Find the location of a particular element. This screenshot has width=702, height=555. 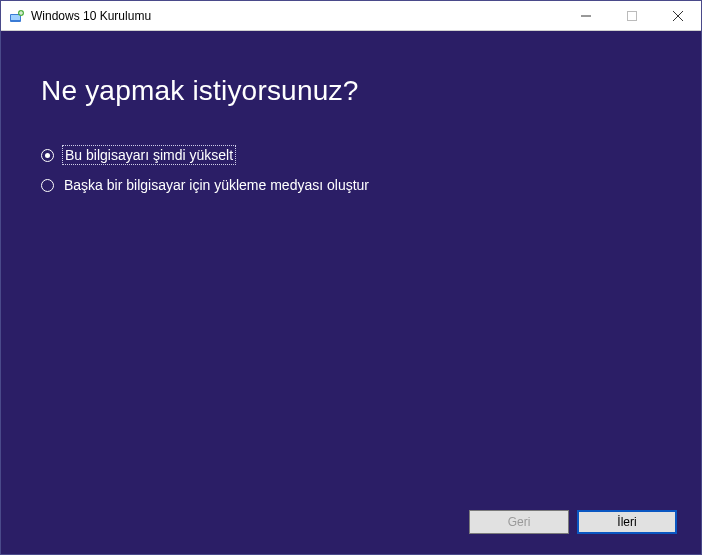

back-button: Geri is located at coordinates (519, 522).